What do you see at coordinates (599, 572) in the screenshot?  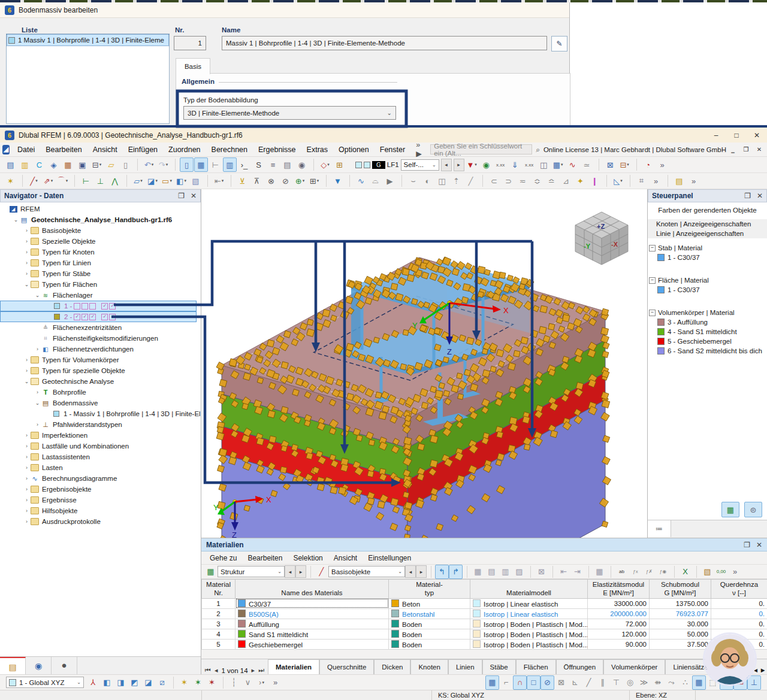 I see `fit-table-icon: ▦` at bounding box center [599, 572].